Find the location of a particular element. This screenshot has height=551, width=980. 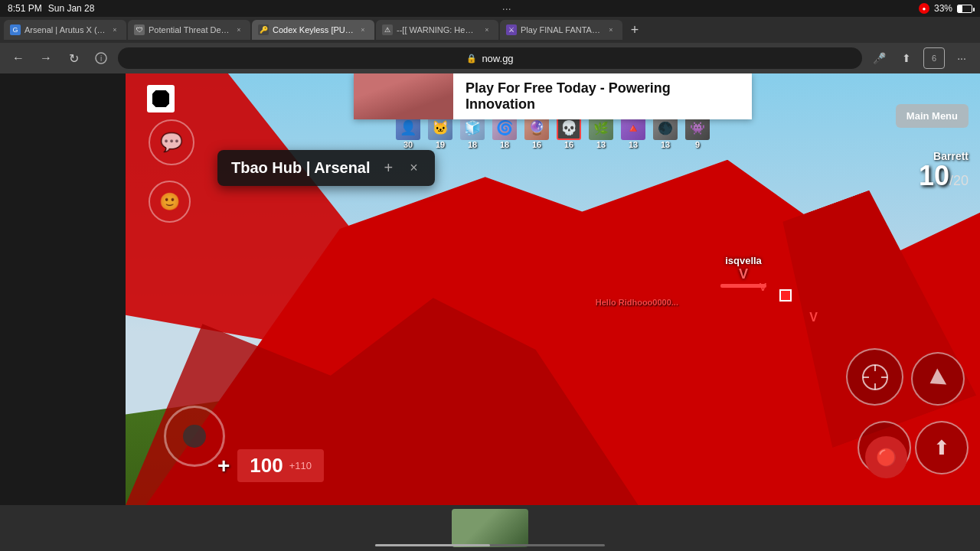

shoot-icon is located at coordinates (938, 379).